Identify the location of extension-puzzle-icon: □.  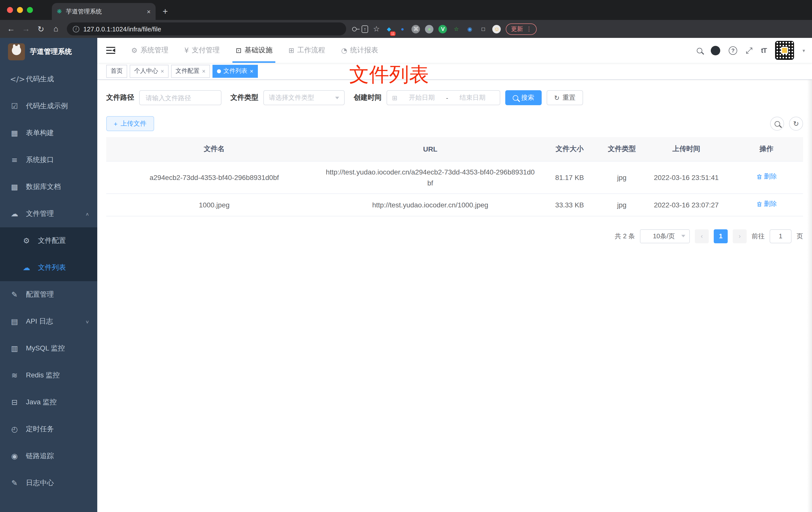
(484, 29).